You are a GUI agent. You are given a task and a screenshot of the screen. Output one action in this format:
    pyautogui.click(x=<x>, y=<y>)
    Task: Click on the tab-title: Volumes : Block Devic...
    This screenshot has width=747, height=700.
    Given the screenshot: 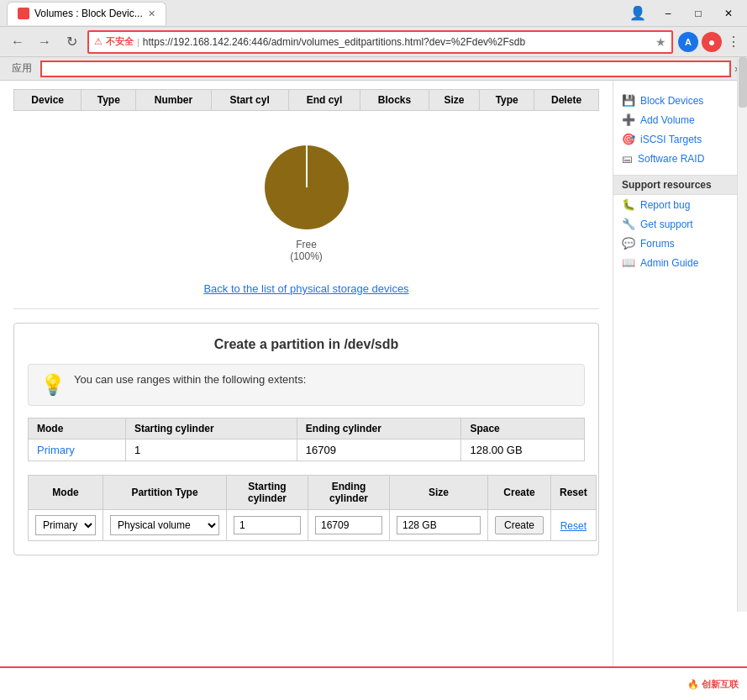 What is the action you would take?
    pyautogui.click(x=89, y=13)
    